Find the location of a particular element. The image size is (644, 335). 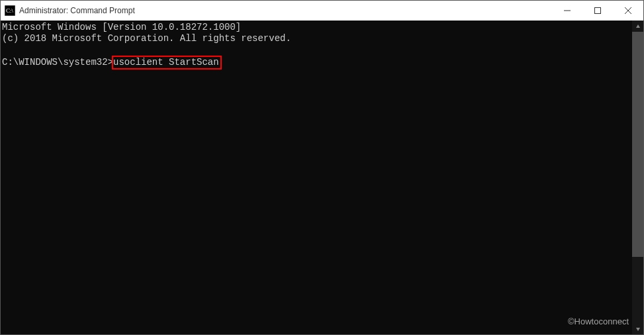

titlebar: C:\ Administrator: Command Prompt is located at coordinates (322, 11).